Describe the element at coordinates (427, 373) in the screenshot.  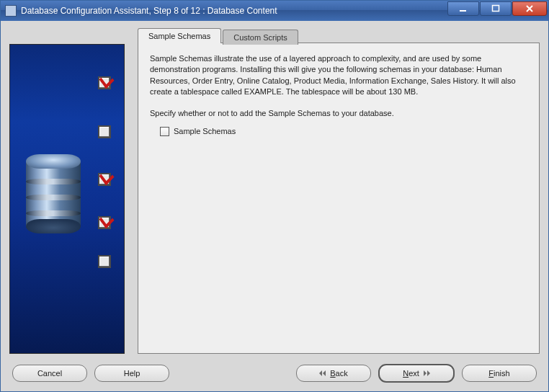
I see `chevron-right-icon` at that location.